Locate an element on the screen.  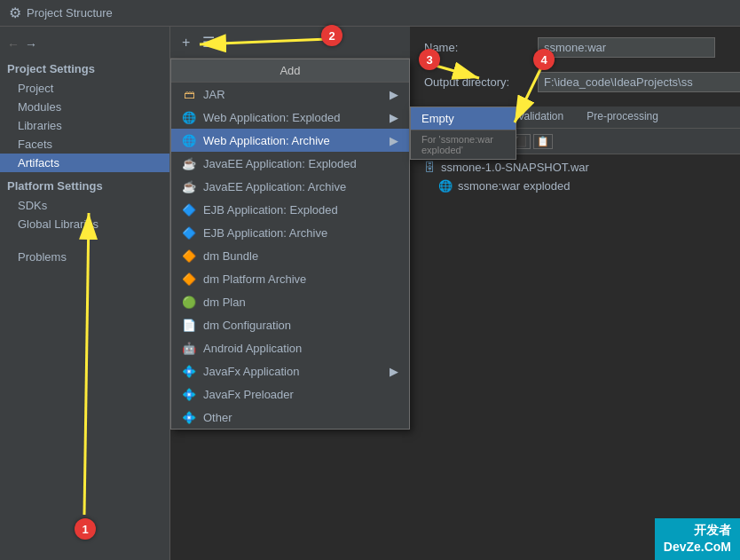
menu-item-javafx-label: JavaFx Application is located at coordinates (251, 371).